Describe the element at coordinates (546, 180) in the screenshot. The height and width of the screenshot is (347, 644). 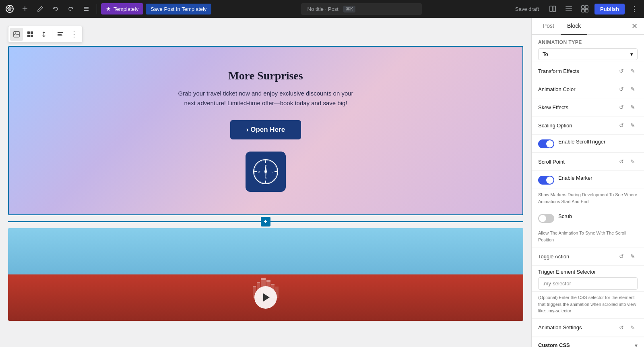
I see `enable-marker-toggle` at that location.